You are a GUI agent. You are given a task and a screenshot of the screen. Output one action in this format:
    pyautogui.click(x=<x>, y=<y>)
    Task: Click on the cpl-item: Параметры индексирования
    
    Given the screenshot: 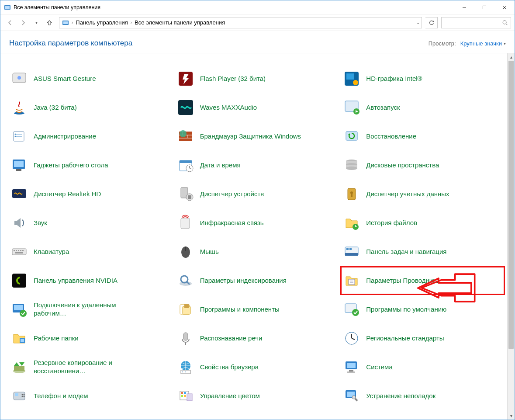 What is the action you would take?
    pyautogui.click(x=257, y=281)
    